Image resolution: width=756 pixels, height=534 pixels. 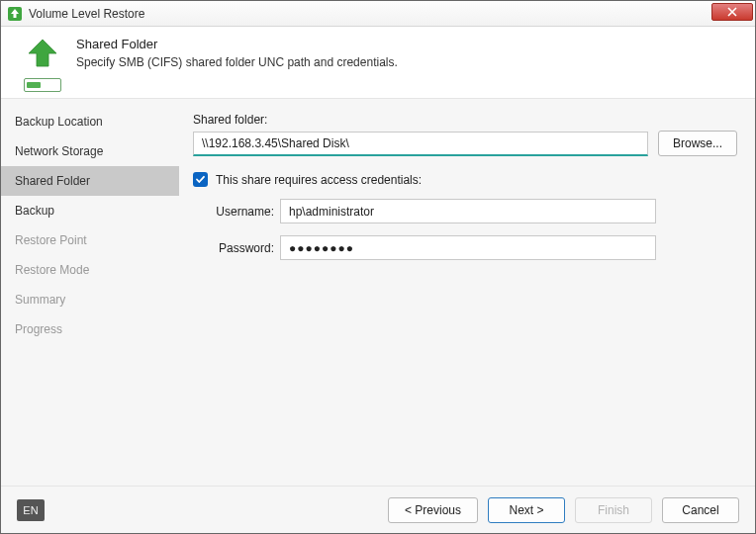 I want to click on header-text: Shared Folder Specify SMB (CIFS) shared …, so click(x=234, y=64).